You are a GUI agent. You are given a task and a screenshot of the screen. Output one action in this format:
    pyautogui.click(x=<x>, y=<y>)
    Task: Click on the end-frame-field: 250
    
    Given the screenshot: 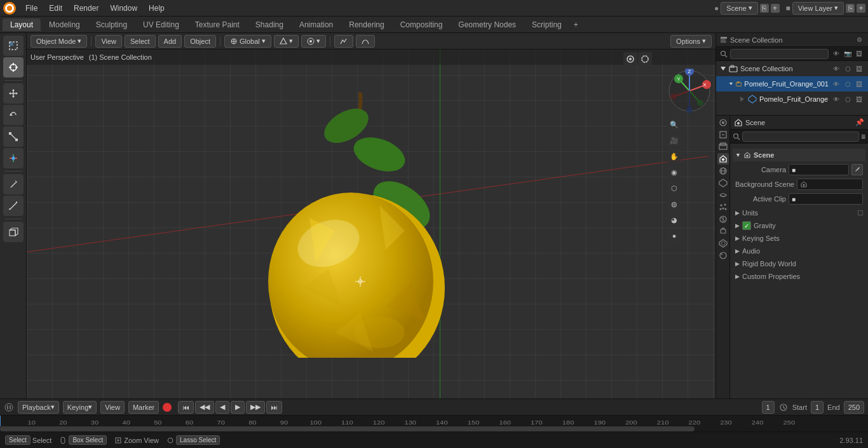 What is the action you would take?
    pyautogui.click(x=854, y=407)
    